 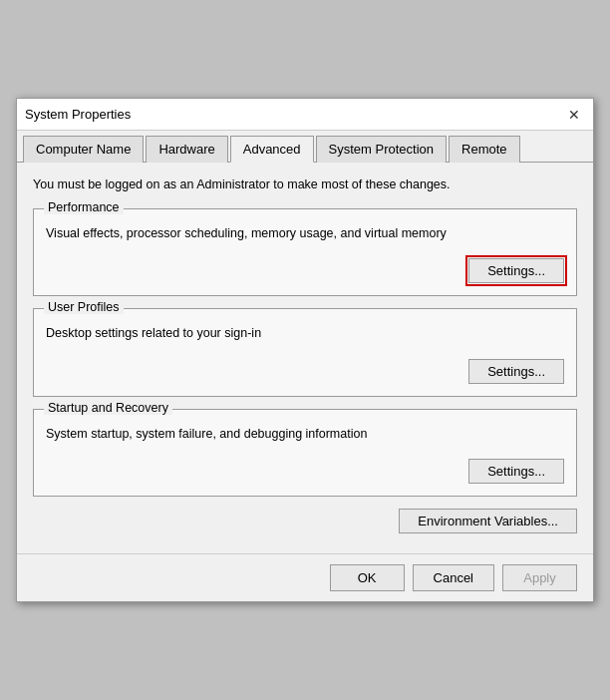 What do you see at coordinates (84, 150) in the screenshot?
I see `tab-computer-name: Computer Name` at bounding box center [84, 150].